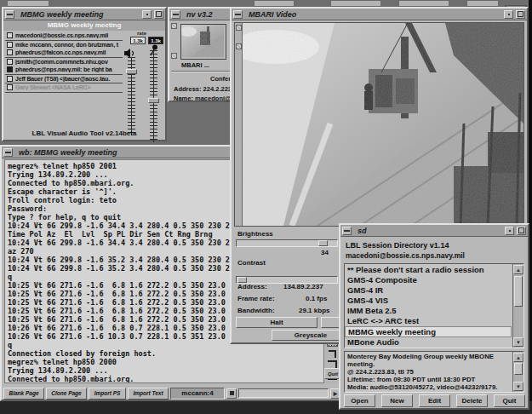 Image resolution: width=532 pixels, height=414 pixels. What do you see at coordinates (428, 332) in the screenshot?
I see `session-item: MBMG weekly meeting` at bounding box center [428, 332].